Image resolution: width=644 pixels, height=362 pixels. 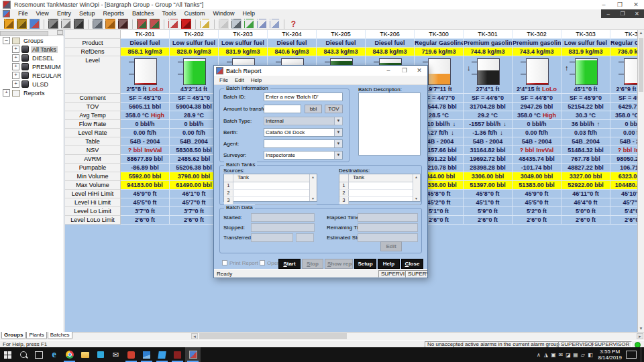 What do you see at coordinates (390, 52) in the screenshot?
I see `grid-cell-refdens: 843.8 kg/m3` at bounding box center [390, 52].